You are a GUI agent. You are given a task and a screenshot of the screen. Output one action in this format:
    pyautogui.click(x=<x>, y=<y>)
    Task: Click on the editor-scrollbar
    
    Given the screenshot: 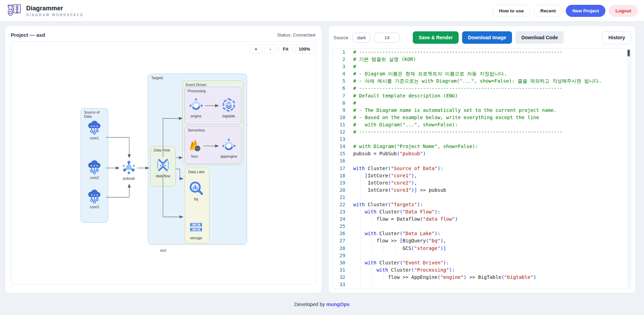 What is the action you would take?
    pyautogui.click(x=629, y=169)
    